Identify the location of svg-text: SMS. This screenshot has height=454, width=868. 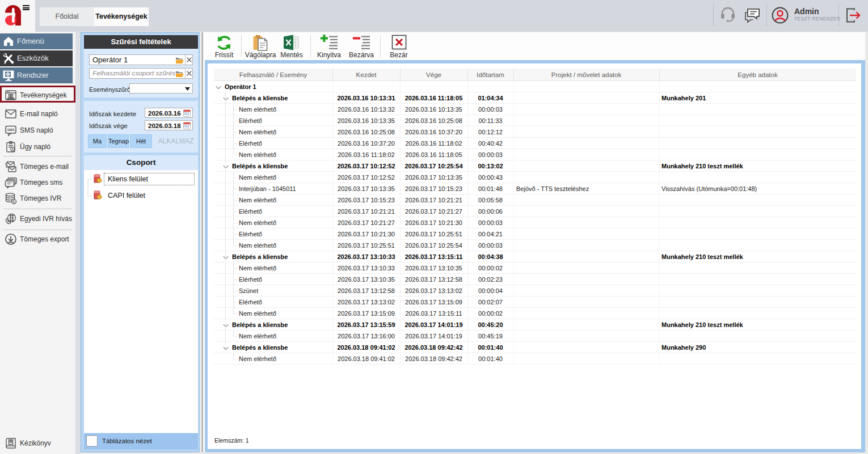
(10, 130).